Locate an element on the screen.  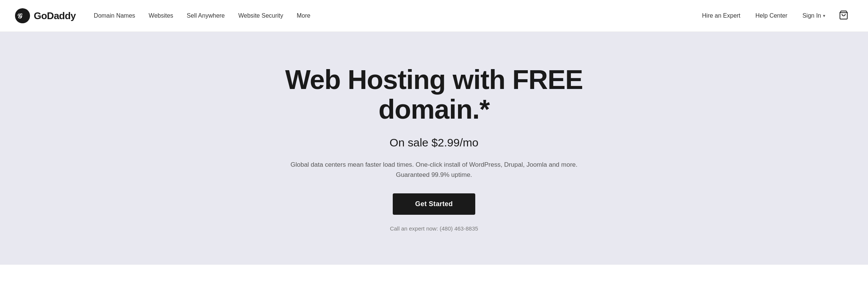
sign-in-label: Sign In is located at coordinates (812, 16).